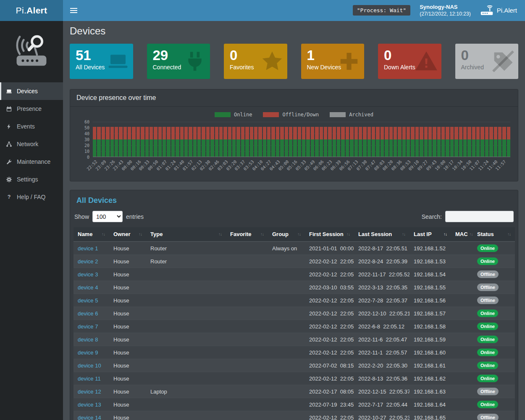 The width and height of the screenshot is (525, 420). Describe the element at coordinates (32, 10) in the screenshot. I see `brand-logo: Pi.Alert` at that location.